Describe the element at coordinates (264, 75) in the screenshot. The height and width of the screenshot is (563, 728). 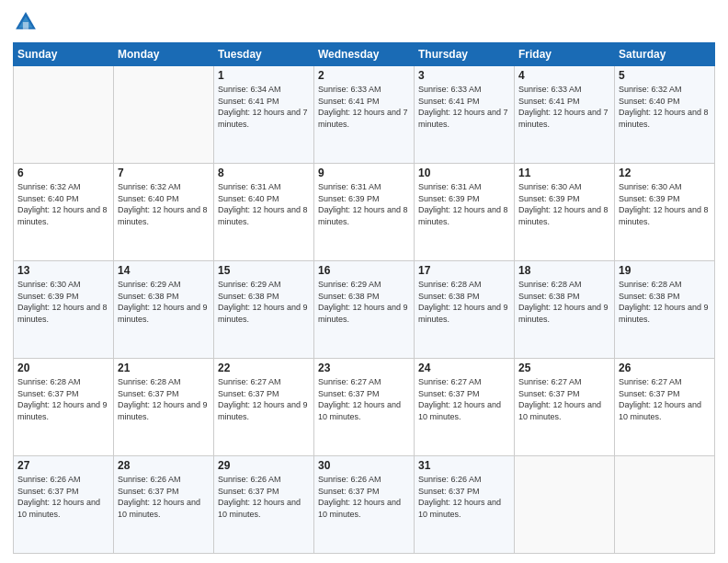
I see `day-number: 1` at that location.